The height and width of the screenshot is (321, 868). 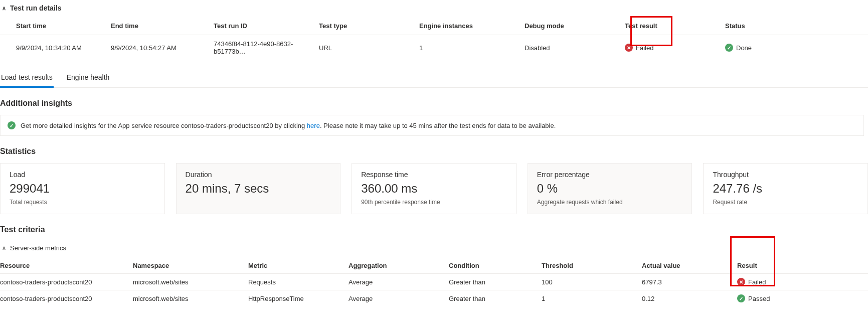 I want to click on stat-error-sub: Aggregate requests which failed, so click(x=610, y=202).